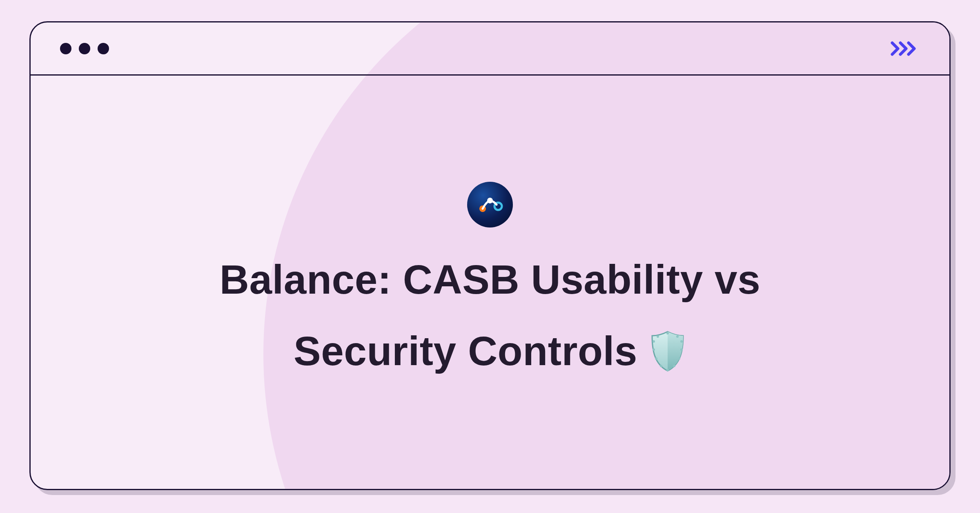  I want to click on window-titlebar, so click(490, 49).